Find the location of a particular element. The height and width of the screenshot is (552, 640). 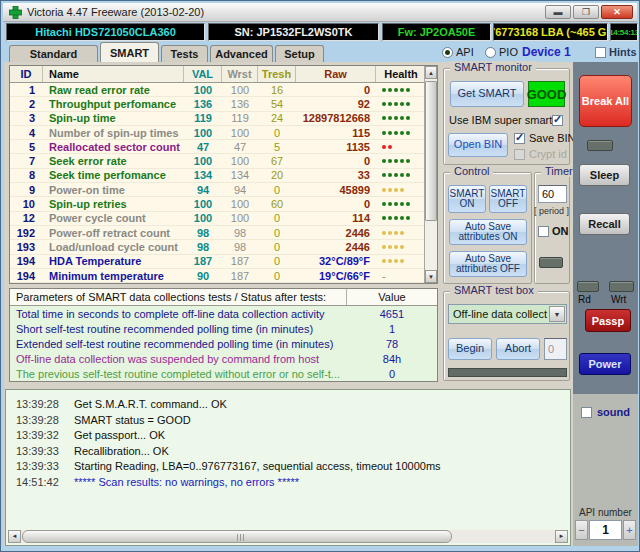

params-row: Off-line data collection was suspended b… is located at coordinates (224, 360).